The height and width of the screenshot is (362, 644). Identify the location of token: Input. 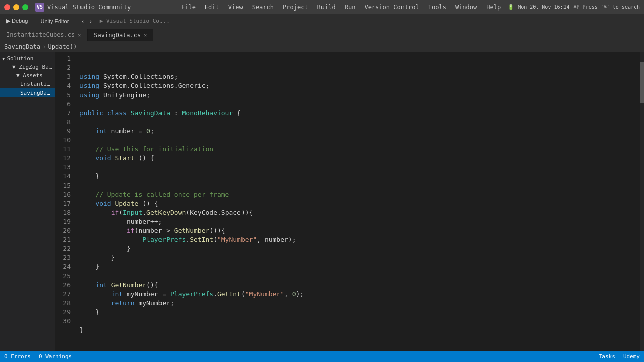
(133, 212).